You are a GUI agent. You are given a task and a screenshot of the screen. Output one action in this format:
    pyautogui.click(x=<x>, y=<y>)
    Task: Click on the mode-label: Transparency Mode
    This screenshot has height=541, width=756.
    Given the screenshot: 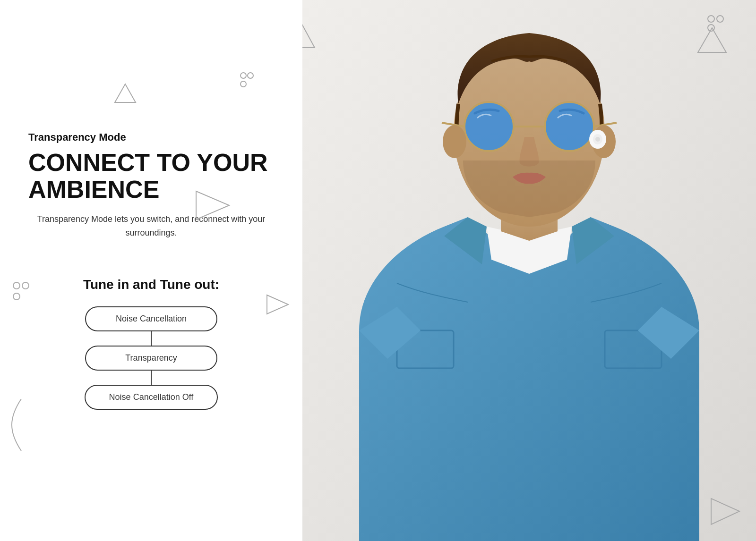 What is the action you would take?
    pyautogui.click(x=151, y=137)
    